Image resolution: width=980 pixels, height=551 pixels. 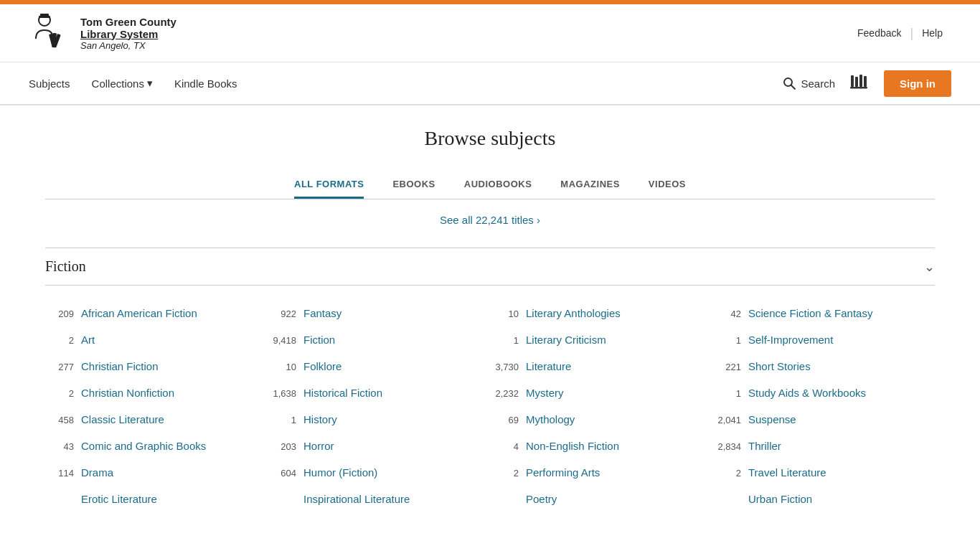 What do you see at coordinates (139, 313) in the screenshot?
I see `subject-name: African American Fiction` at bounding box center [139, 313].